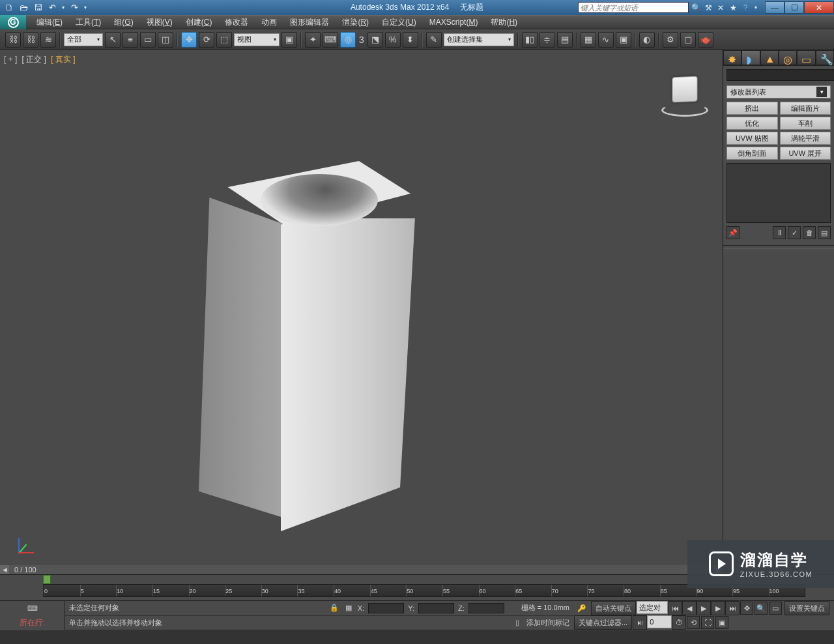 This screenshot has height=644, width=834. I want to click on menu-edit: 编辑(E), so click(50, 22).